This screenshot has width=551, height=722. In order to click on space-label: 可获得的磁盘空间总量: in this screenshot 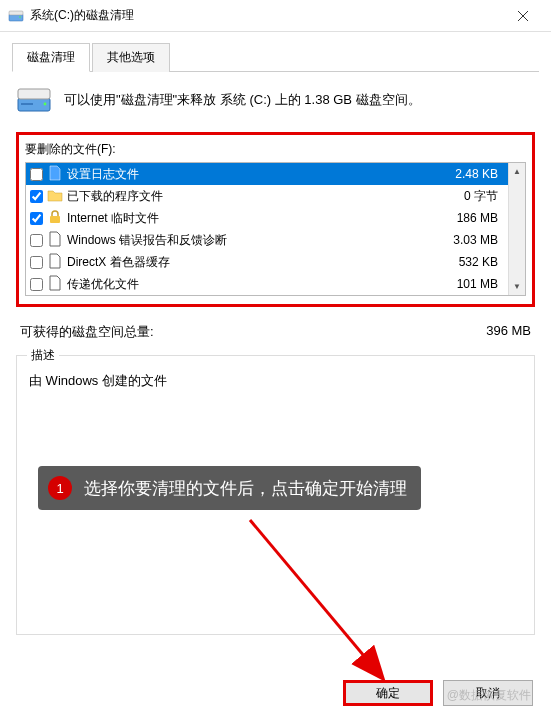, I will do `click(87, 332)`.